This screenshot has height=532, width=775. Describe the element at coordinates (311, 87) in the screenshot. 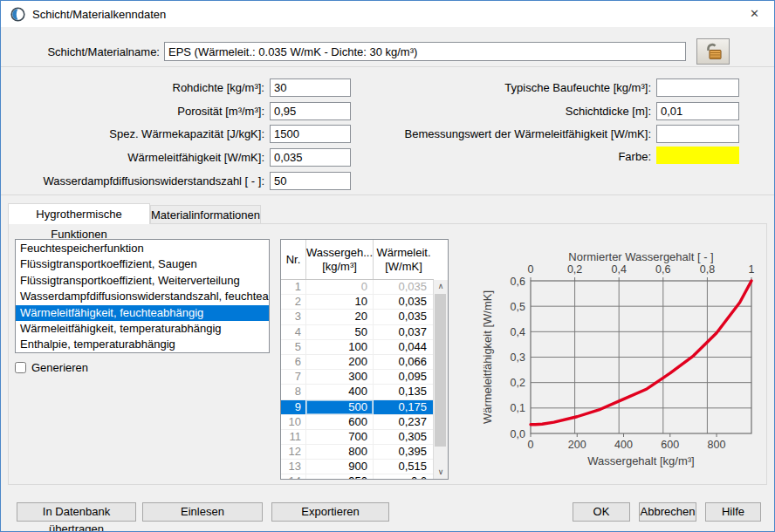

I see `rohdichte-input` at that location.